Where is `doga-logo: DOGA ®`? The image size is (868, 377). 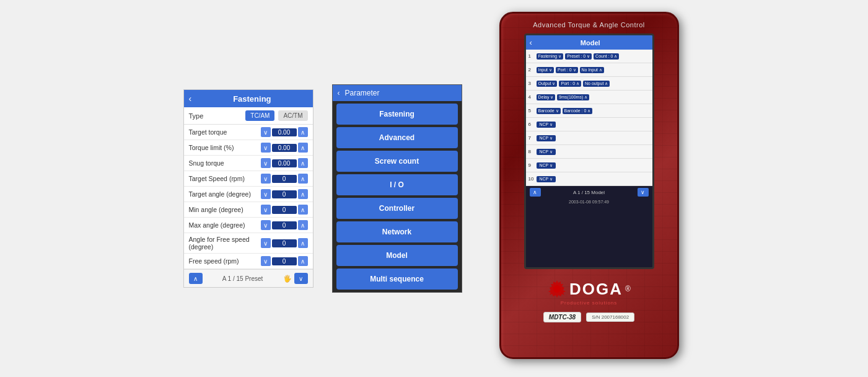 doga-logo: DOGA ® is located at coordinates (589, 289).